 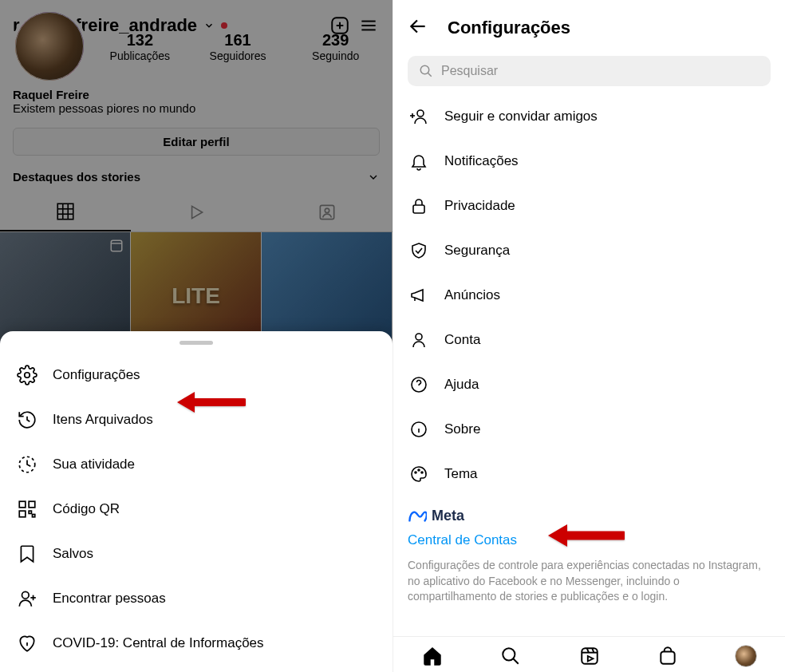 What do you see at coordinates (589, 557) in the screenshot?
I see `meta-section: Meta Central de Contas Configurações de …` at bounding box center [589, 557].